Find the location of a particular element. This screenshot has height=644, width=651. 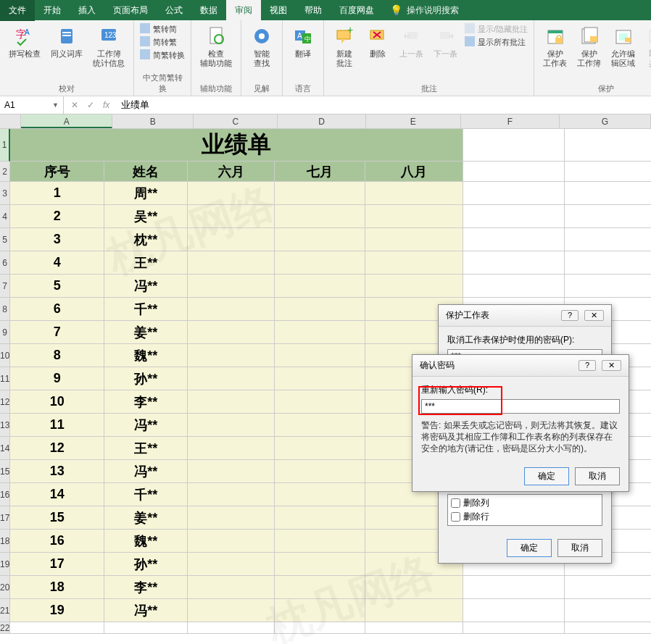

tab-数据: 数据 is located at coordinates (209, 10).